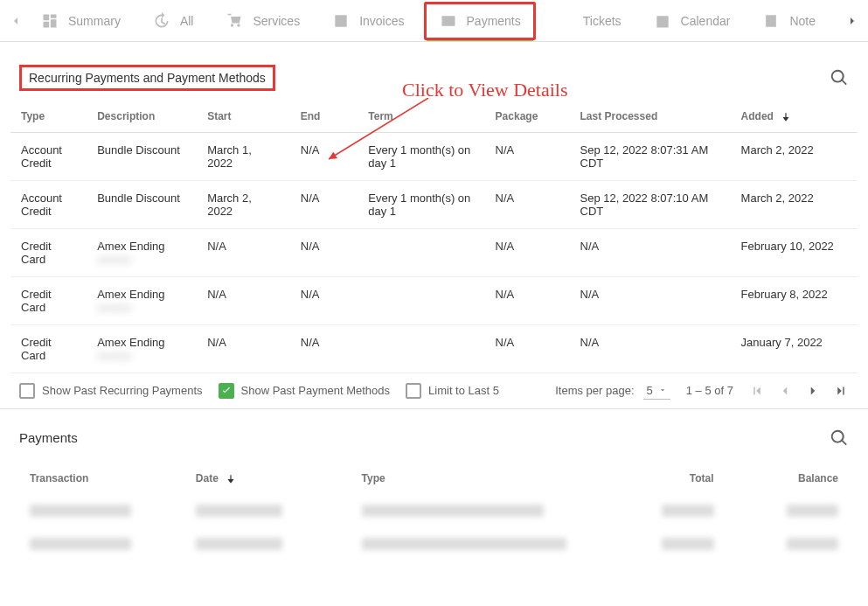 The height and width of the screenshot is (606, 868). I want to click on column-header: Start, so click(243, 117).